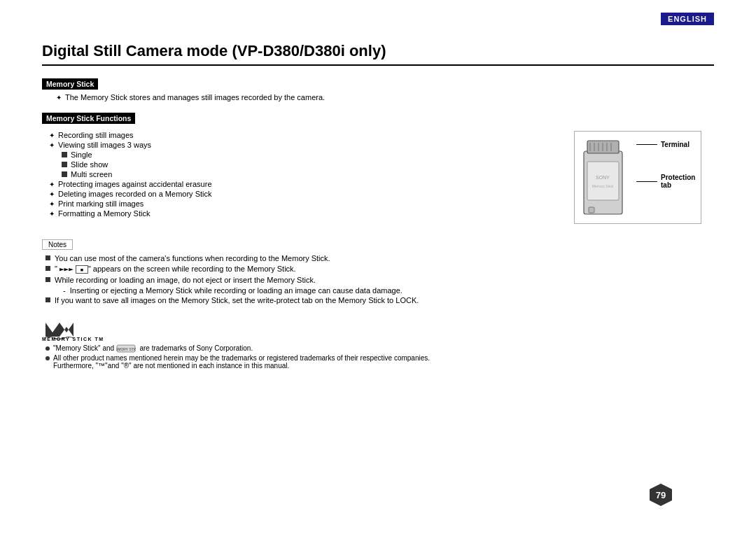  What do you see at coordinates (379, 258) in the screenshot?
I see `note-item-1: You can use most of the camera's functio…` at bounding box center [379, 258].